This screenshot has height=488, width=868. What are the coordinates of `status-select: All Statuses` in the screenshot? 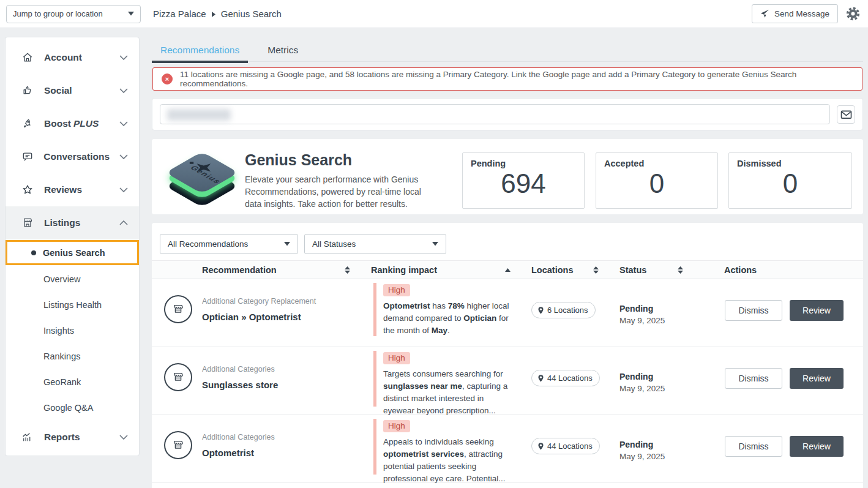 It's located at (375, 244).